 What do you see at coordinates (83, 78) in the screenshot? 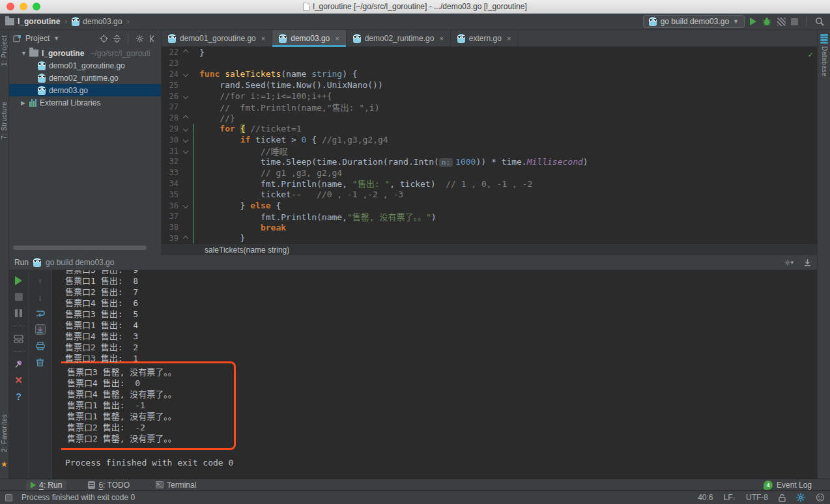
I see `file-name: demo02_runtime.go` at bounding box center [83, 78].